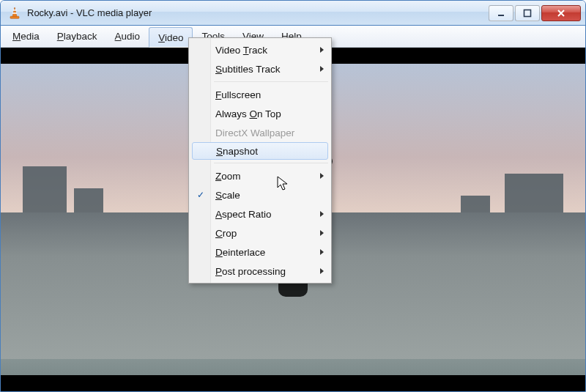  I want to click on video-menu-fullscreen: Fullscreen, so click(260, 95).